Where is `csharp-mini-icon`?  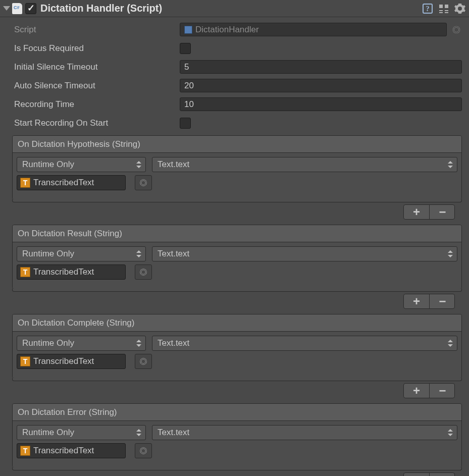
csharp-mini-icon is located at coordinates (188, 30).